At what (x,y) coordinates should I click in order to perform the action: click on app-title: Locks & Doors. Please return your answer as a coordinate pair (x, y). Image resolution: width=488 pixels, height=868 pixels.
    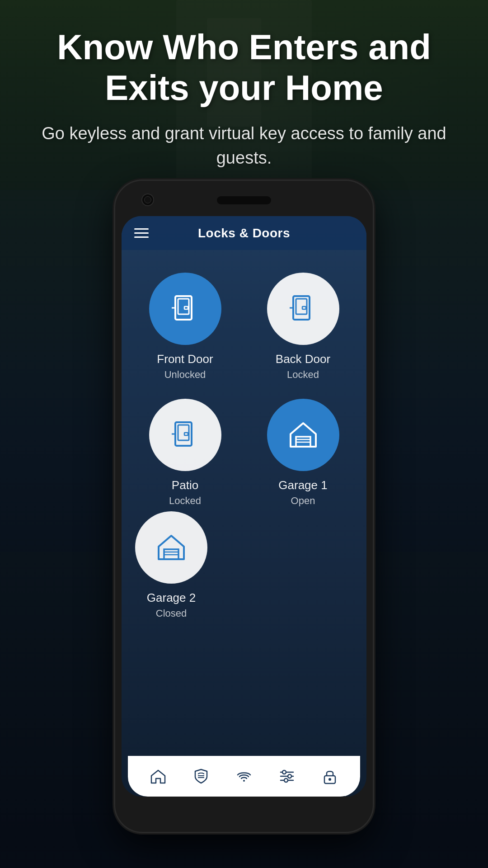
    Looking at the image, I should click on (244, 233).